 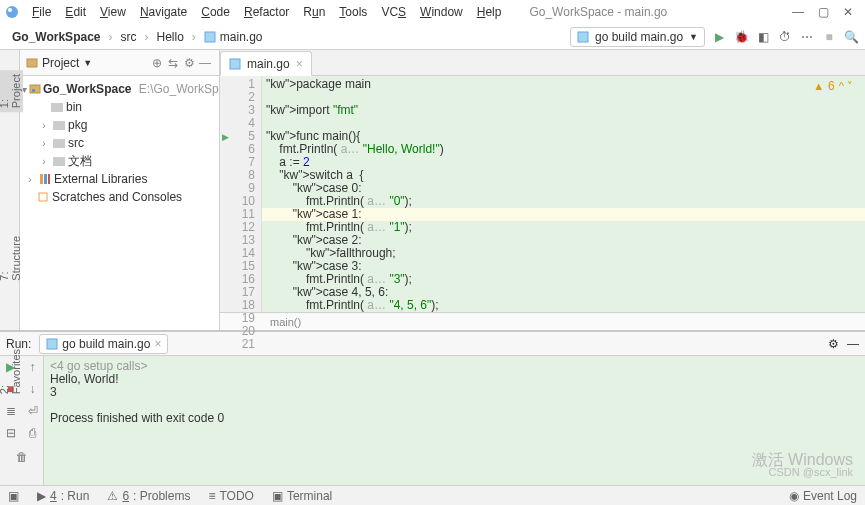 I want to click on menu-bar: File Edit View Navigate Code Refactor Ru…, so click(x=432, y=12).